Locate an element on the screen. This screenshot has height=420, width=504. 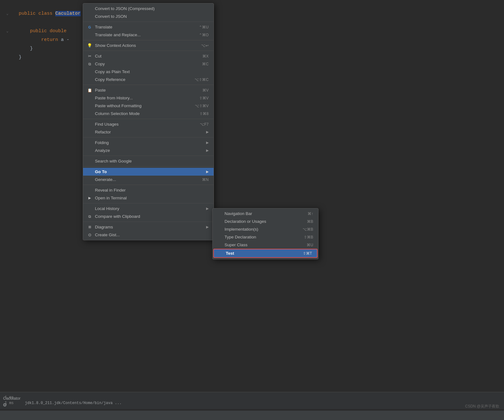
menu-item-reveal-finder: Reveal in Finder is located at coordinates (148, 190).